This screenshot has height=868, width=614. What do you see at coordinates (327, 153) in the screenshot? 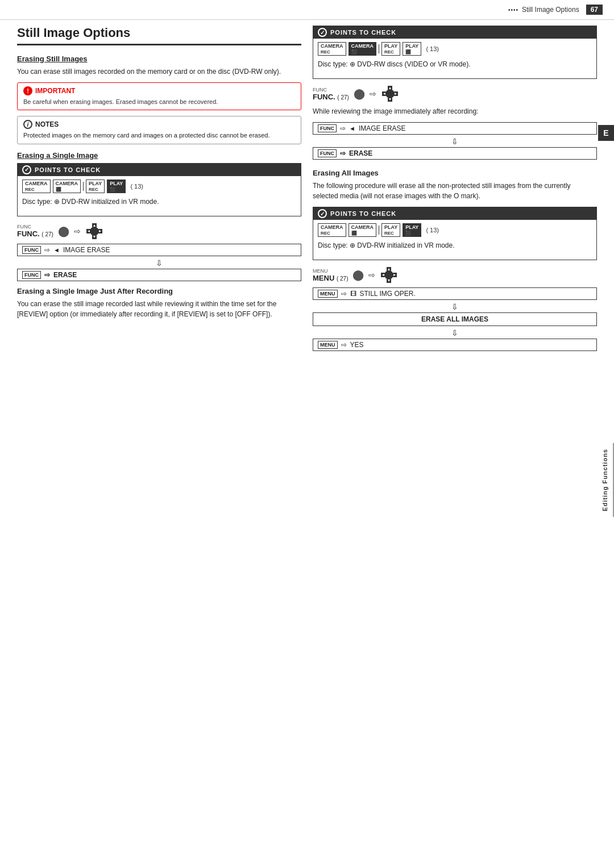
I see `func-cmd-label2-right: FUNC` at bounding box center [327, 153].